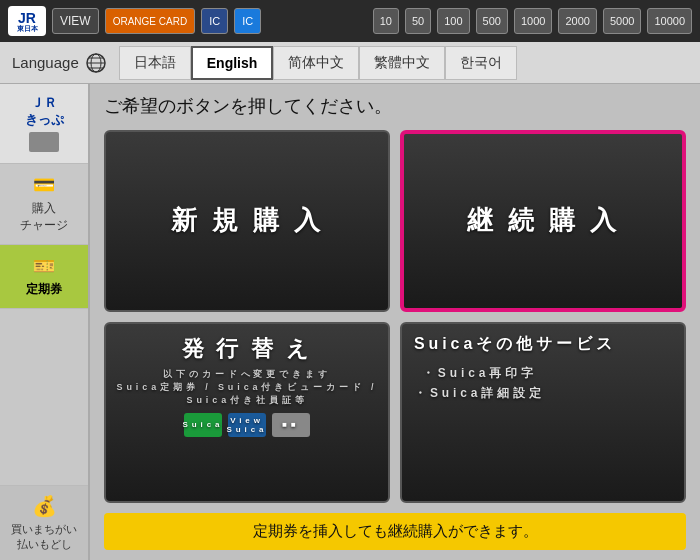 The image size is (700, 560). Describe the element at coordinates (453, 21) in the screenshot. I see `coin-100: 100` at that location.